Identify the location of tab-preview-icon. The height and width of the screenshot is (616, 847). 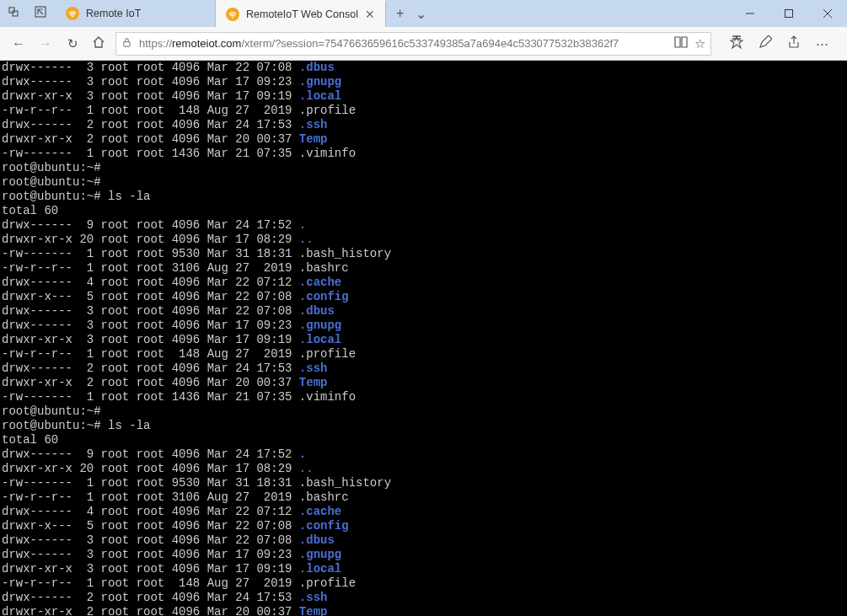
(15, 13).